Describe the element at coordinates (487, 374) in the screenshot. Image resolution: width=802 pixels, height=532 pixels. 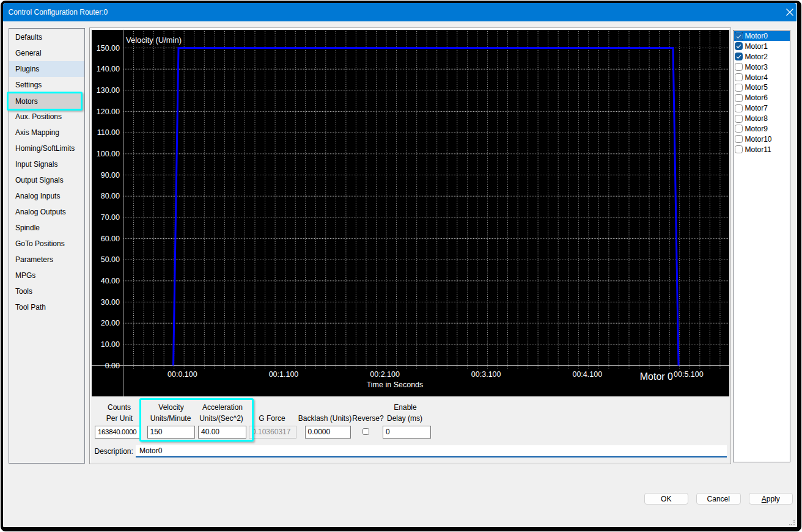
I see `svg-text: 00:3.100` at that location.